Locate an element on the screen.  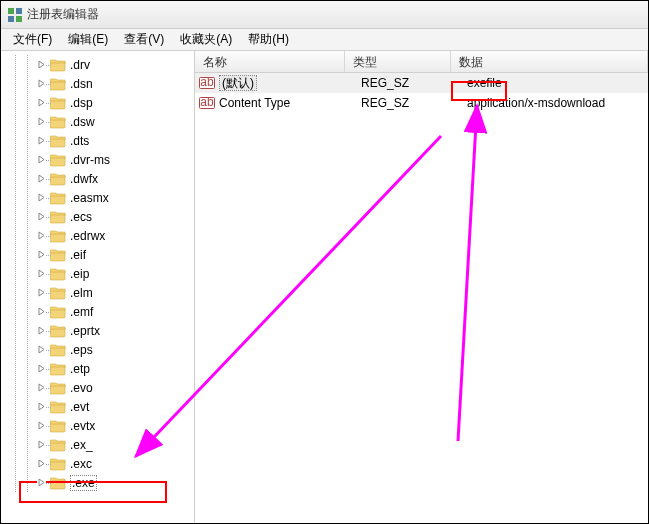
tree-item: .evo is located at coordinates (112, 388).